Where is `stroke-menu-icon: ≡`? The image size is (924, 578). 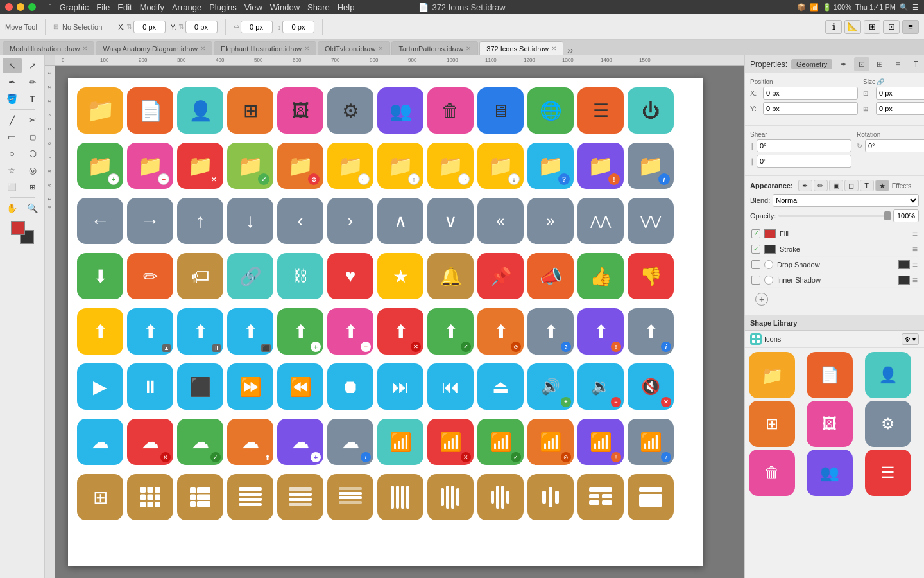 stroke-menu-icon: ≡ is located at coordinates (915, 249).